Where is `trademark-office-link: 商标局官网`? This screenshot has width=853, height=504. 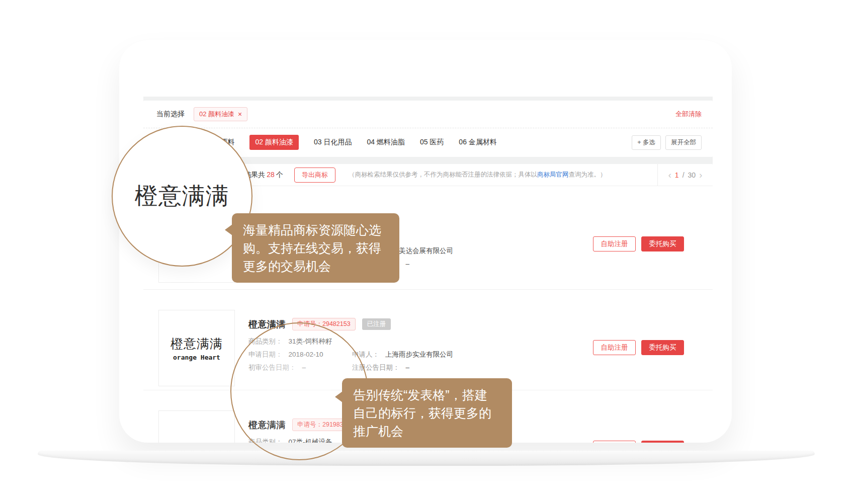 trademark-office-link: 商标局官网 is located at coordinates (553, 175).